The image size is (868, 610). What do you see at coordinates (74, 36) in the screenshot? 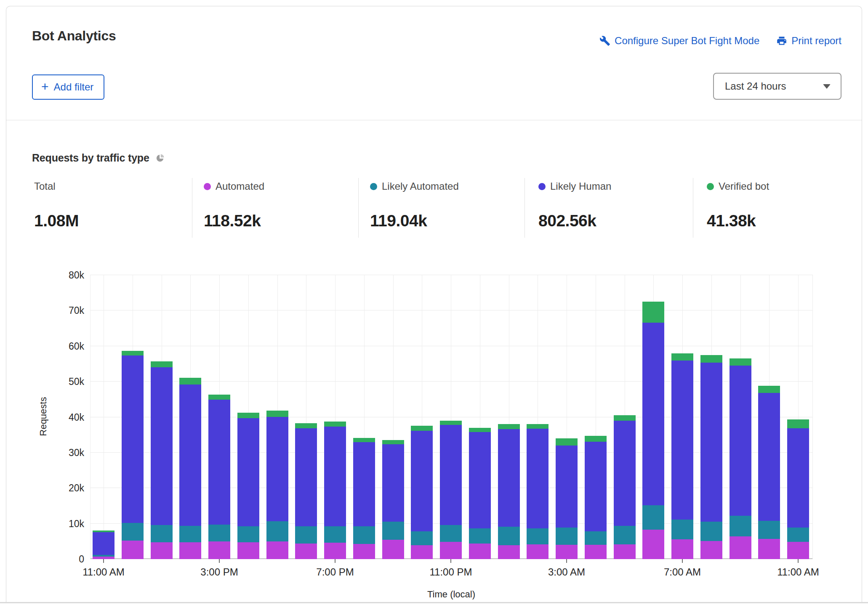
I see `page-title: Bot Analytics` at bounding box center [74, 36].